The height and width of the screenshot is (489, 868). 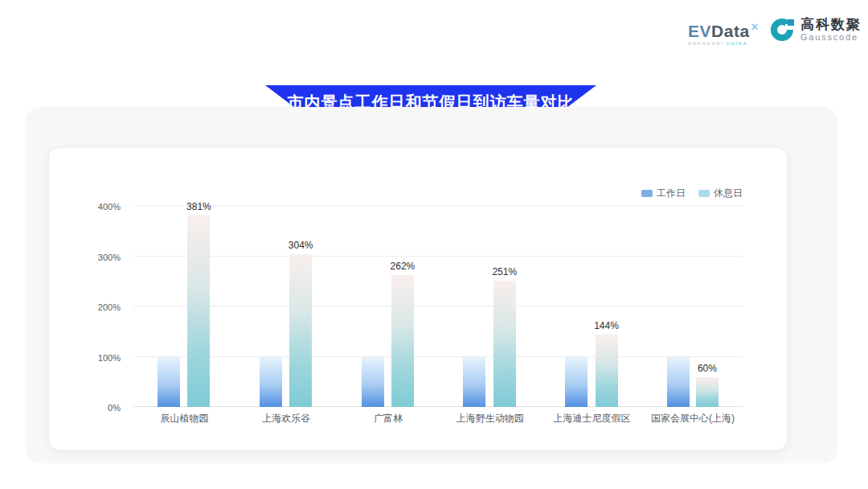 What do you see at coordinates (723, 43) in the screenshot?
I see `evdata-subtext: SHANGHAI CHINA` at bounding box center [723, 43].